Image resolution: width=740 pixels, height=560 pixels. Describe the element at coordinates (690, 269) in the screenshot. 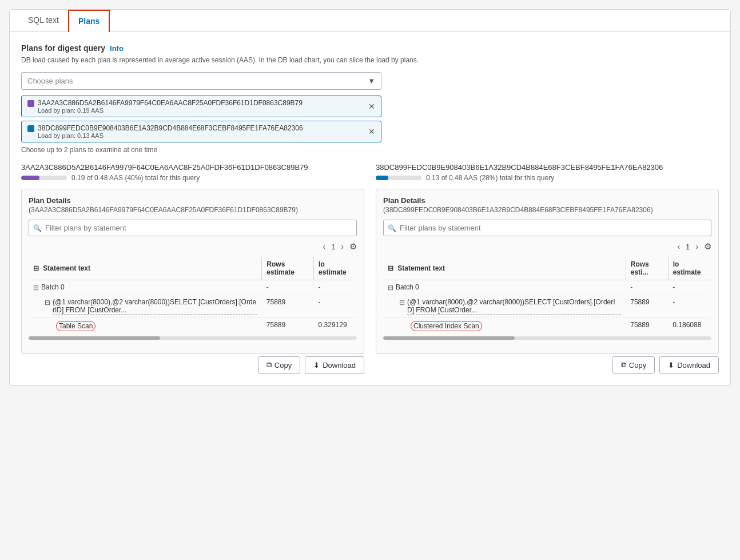

I see `plan-right-col-io: Io estimate` at that location.